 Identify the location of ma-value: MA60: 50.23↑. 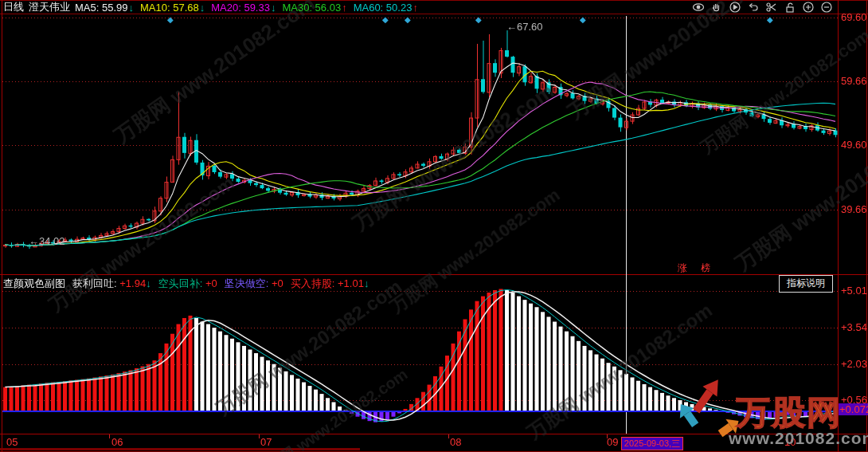
(385, 8).